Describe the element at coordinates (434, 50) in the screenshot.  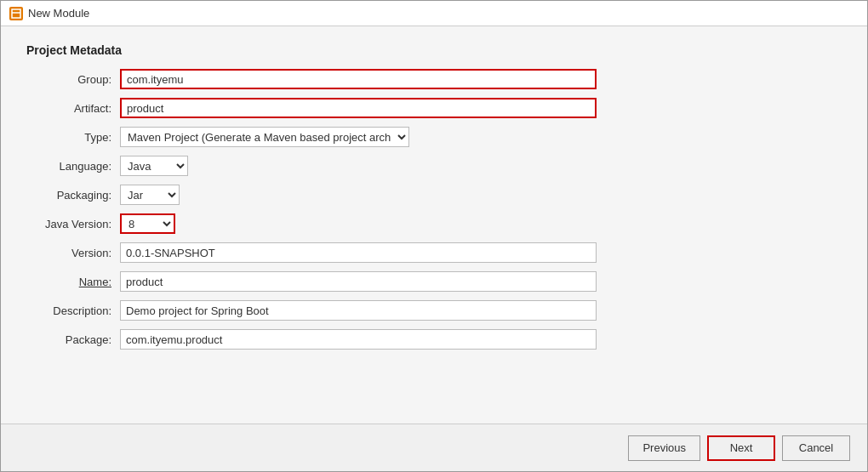
I see `section-title: Project Metadata` at that location.